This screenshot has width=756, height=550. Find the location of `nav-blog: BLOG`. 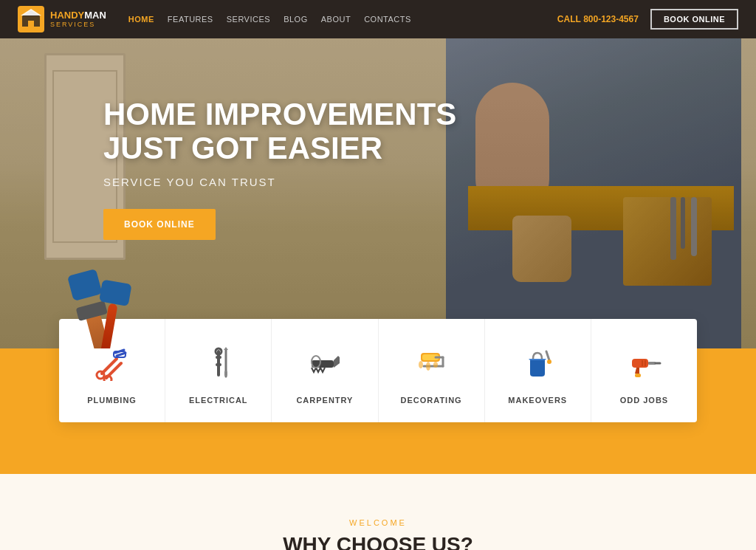

nav-blog: BLOG is located at coordinates (295, 19).